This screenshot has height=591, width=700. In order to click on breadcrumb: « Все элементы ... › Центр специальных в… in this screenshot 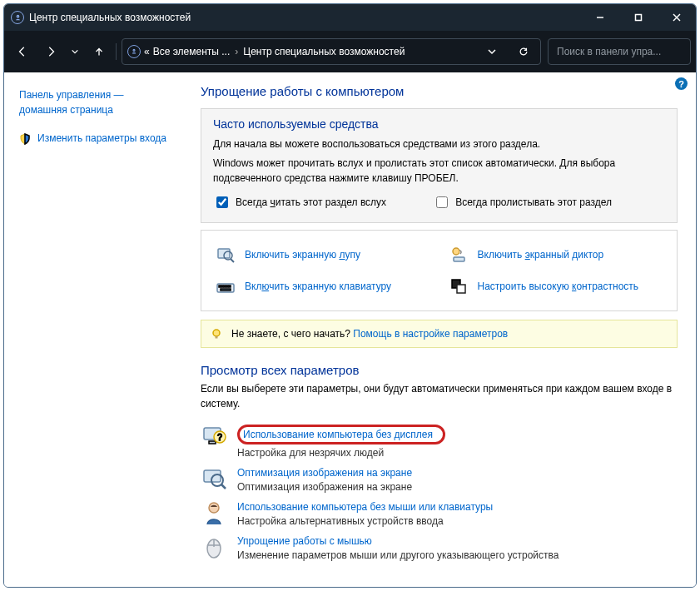, I will do `click(310, 52)`.